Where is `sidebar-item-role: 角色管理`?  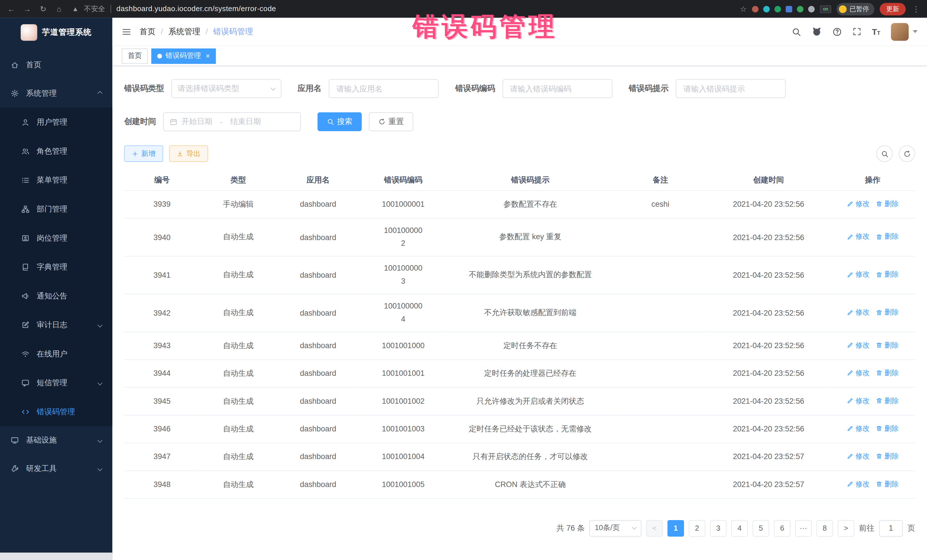
sidebar-item-role: 角色管理 is located at coordinates (56, 151).